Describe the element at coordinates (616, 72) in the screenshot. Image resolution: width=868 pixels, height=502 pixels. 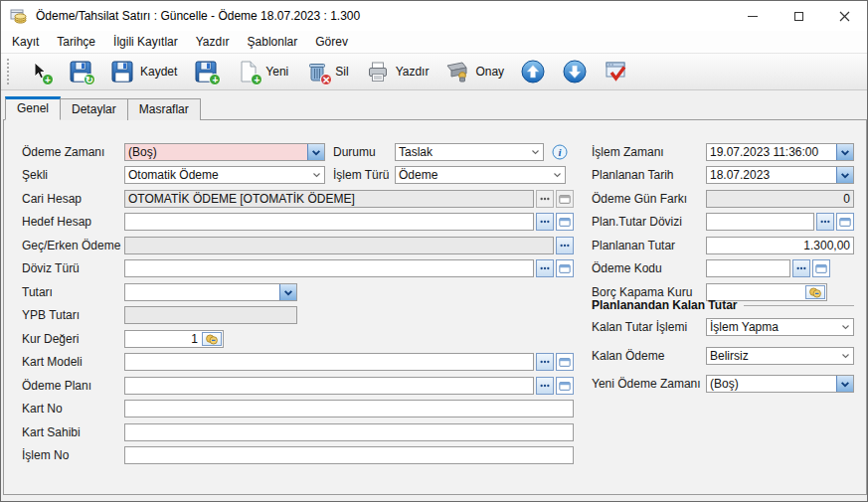
I see `apply-button` at that location.